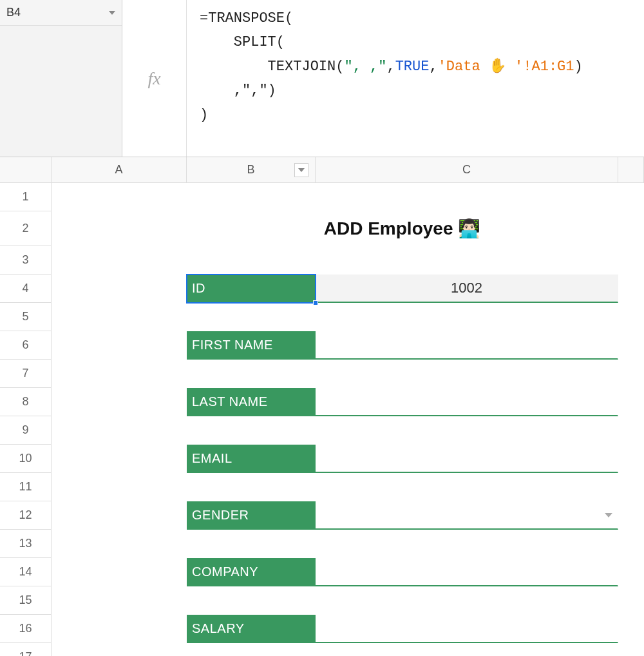 The image size is (644, 656). Describe the element at coordinates (26, 459) in the screenshot. I see `row-header: 10` at that location.